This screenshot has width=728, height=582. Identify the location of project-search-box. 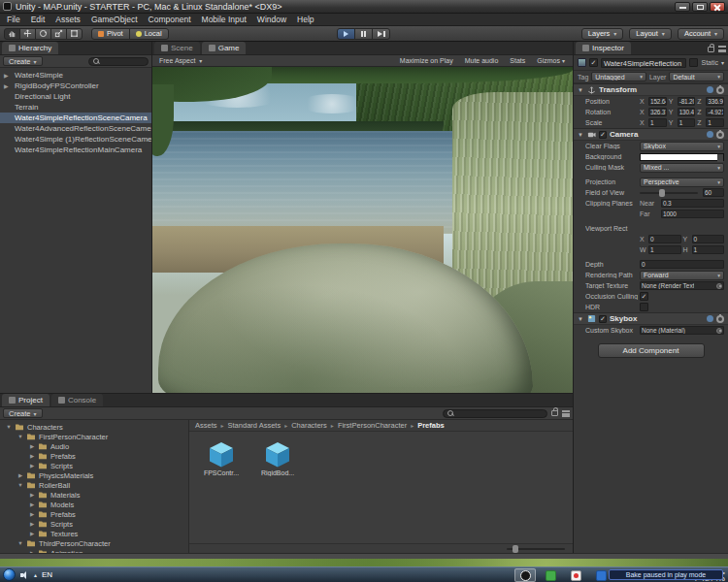
(495, 413).